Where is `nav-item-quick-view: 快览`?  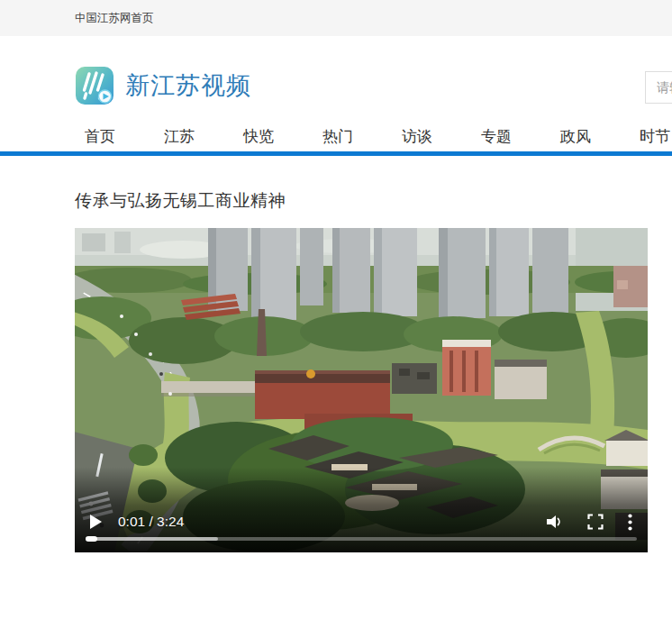
nav-item-quick-view: 快览 is located at coordinates (259, 137).